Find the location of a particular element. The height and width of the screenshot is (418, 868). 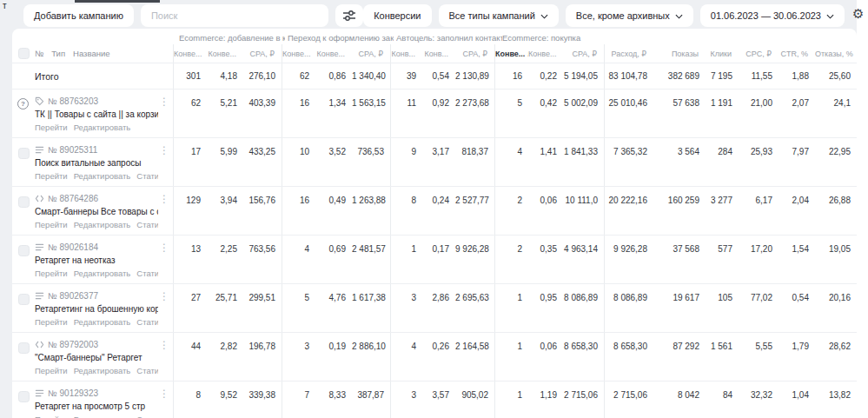

select-all-checkbox is located at coordinates (24, 54).